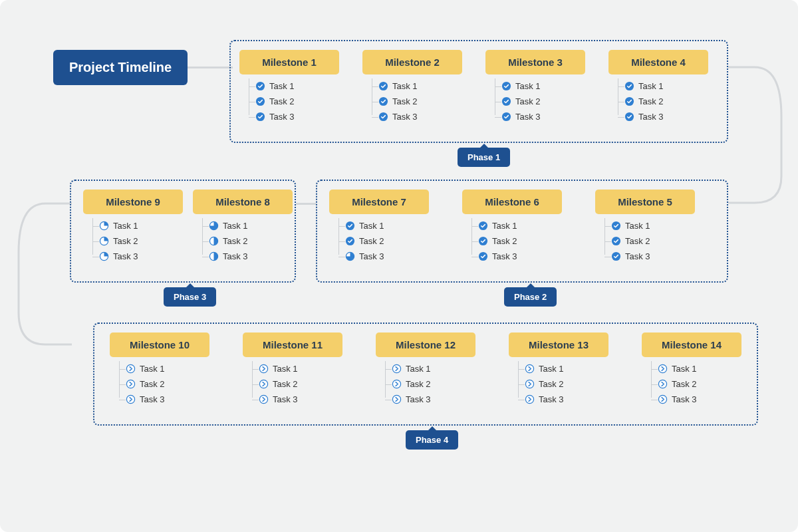 The width and height of the screenshot is (798, 532). What do you see at coordinates (512, 202) in the screenshot?
I see `milestone-header: Milestone 6` at bounding box center [512, 202].